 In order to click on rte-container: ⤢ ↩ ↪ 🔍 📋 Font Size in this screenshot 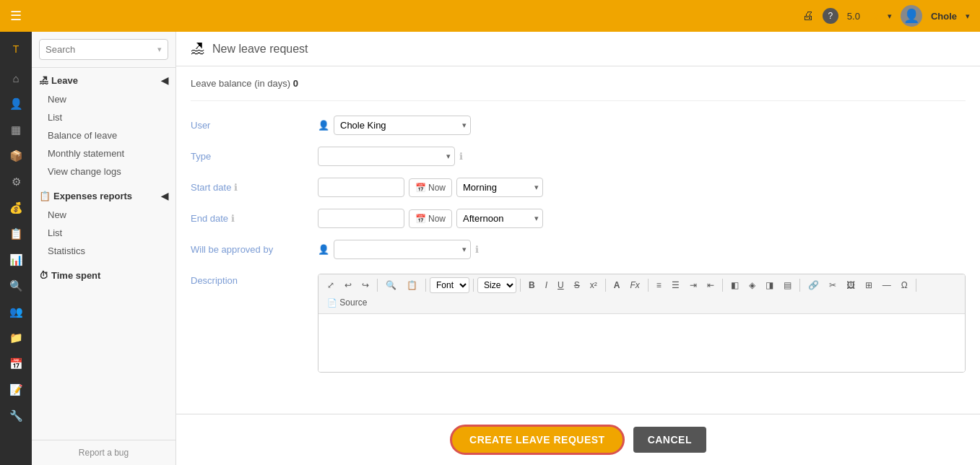, I will do `click(641, 323)`.